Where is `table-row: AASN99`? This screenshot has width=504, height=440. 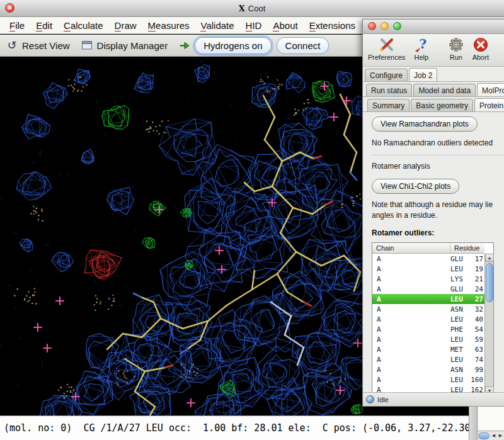 table-row: AASN99 is located at coordinates (428, 369).